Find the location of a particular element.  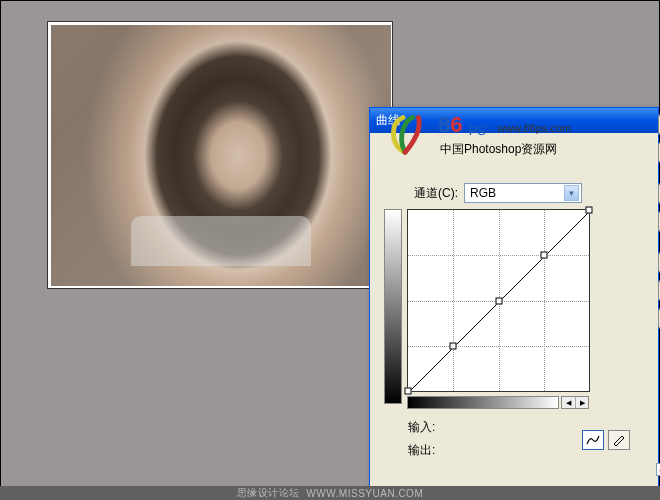

input-gradient-horizontal is located at coordinates (483, 402).